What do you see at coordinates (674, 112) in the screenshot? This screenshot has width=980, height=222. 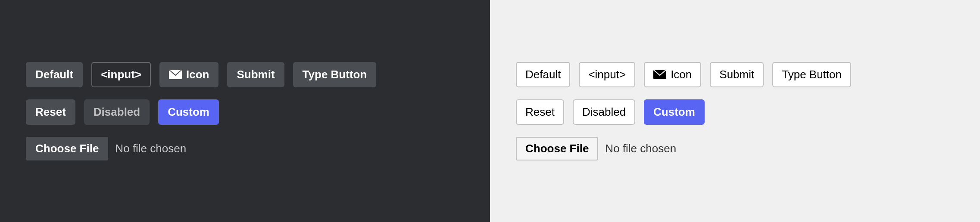 I see `light-custom-button: Custom` at bounding box center [674, 112].